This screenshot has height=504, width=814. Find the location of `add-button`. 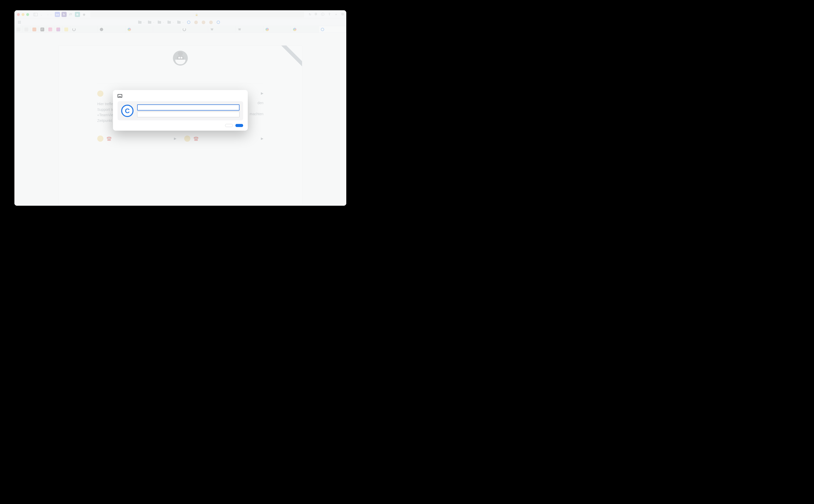

add-button is located at coordinates (239, 125).